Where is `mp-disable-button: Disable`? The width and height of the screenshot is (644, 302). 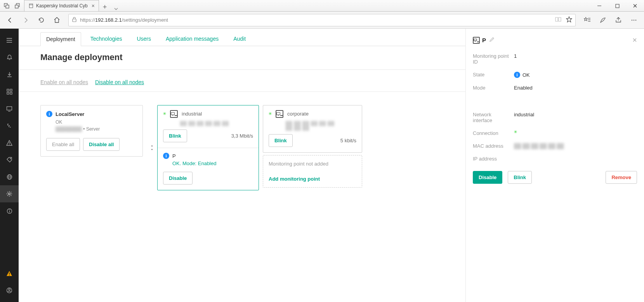
mp-disable-button: Disable is located at coordinates (178, 178).